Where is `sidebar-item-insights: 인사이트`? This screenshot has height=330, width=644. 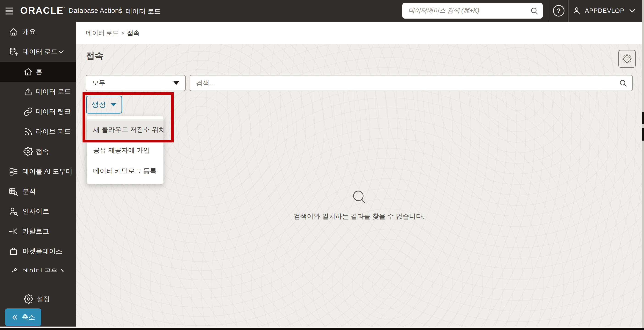 sidebar-item-insights: 인사이트 is located at coordinates (38, 211).